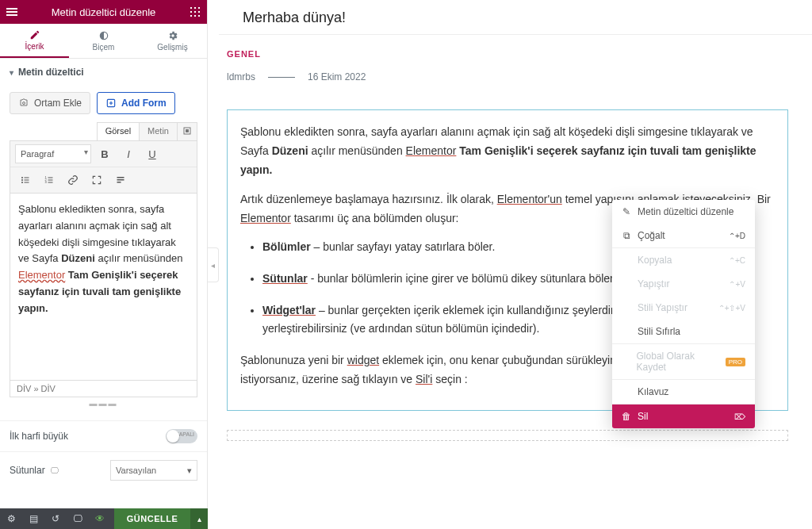 The width and height of the screenshot is (812, 529). I want to click on tab-content: İçerik, so click(35, 41).